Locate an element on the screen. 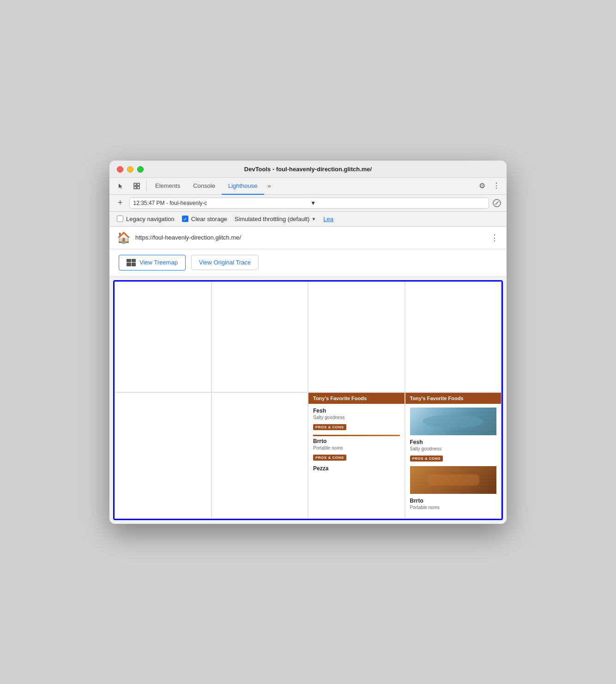  legacy-nav-option: Legacy navigation is located at coordinates (146, 219).